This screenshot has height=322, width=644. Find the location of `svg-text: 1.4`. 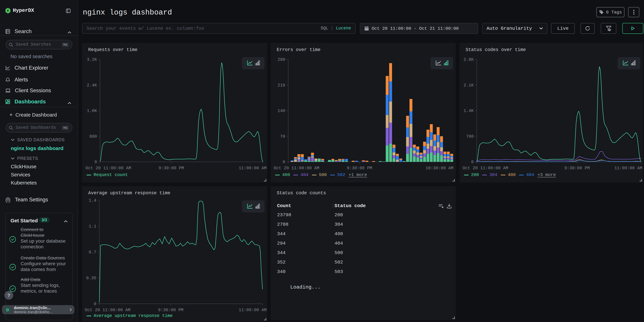

svg-text: 1.4 is located at coordinates (92, 200).